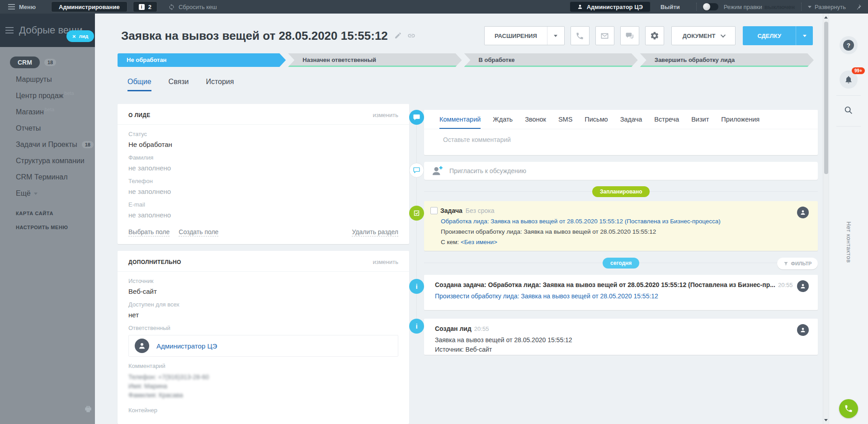  What do you see at coordinates (849, 45) in the screenshot?
I see `question-icon: ?` at bounding box center [849, 45].